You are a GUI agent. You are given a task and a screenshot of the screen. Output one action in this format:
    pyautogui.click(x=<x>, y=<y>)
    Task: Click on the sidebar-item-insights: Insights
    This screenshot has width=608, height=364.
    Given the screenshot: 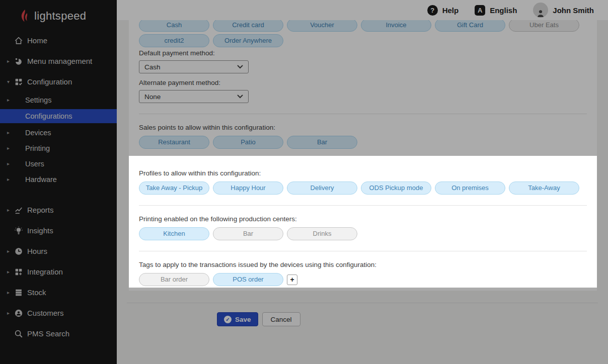 What is the action you would take?
    pyautogui.click(x=58, y=230)
    